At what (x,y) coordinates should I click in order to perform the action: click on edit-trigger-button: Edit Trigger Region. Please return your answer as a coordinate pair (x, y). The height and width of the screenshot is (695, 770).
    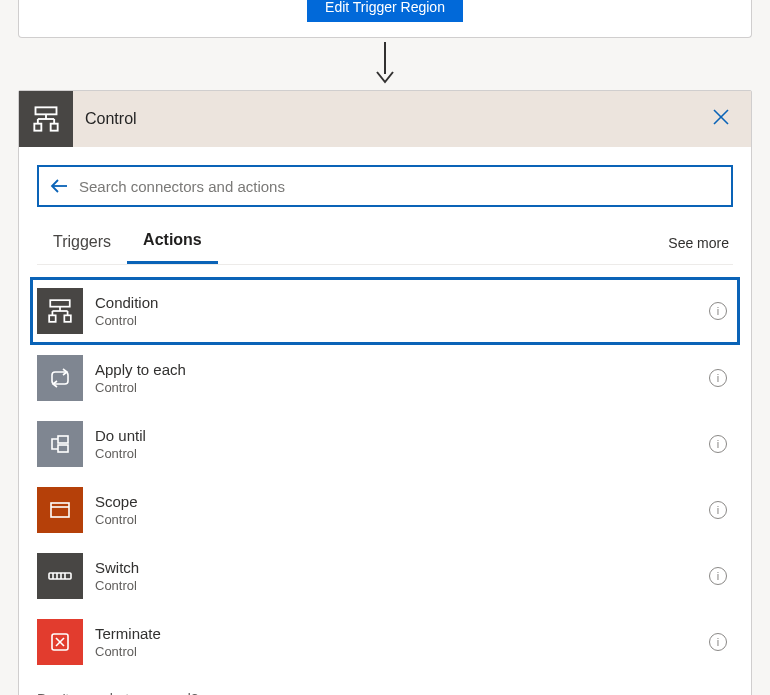
    Looking at the image, I should click on (385, 11).